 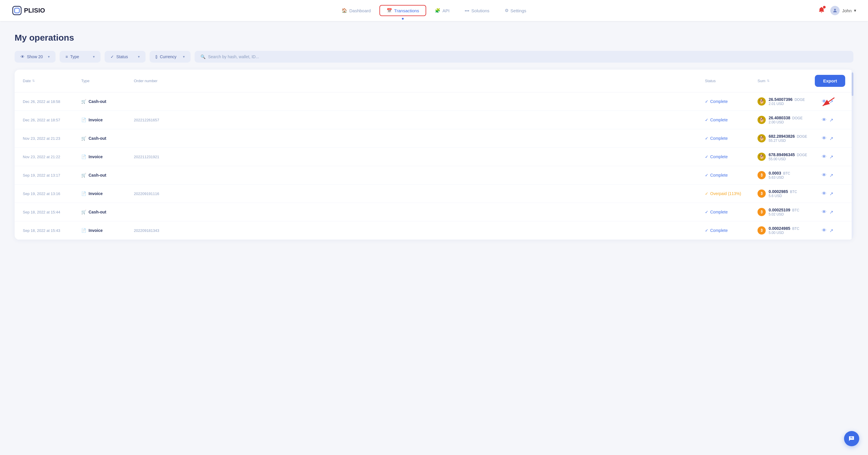 I want to click on cell-status: ✓ Overpaid (113%), so click(x=731, y=193).